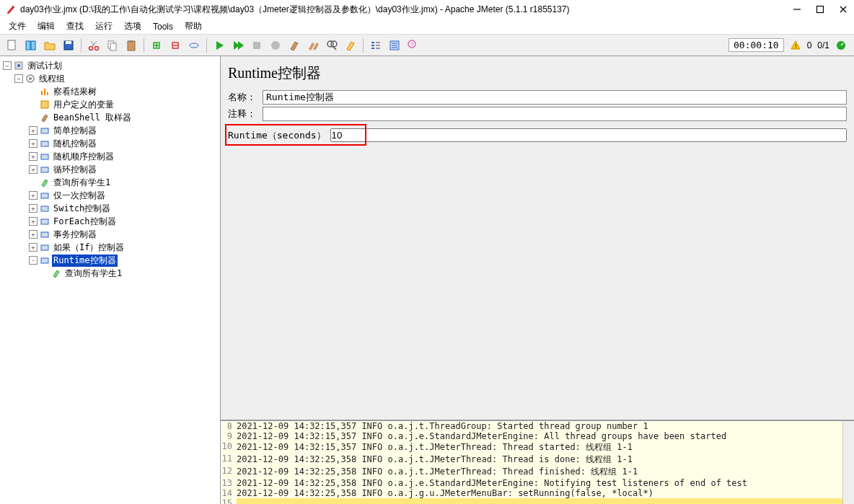 This screenshot has height=504, width=854. What do you see at coordinates (110, 156) in the screenshot?
I see `tree-node-5: +随机顺序控制器` at bounding box center [110, 156].